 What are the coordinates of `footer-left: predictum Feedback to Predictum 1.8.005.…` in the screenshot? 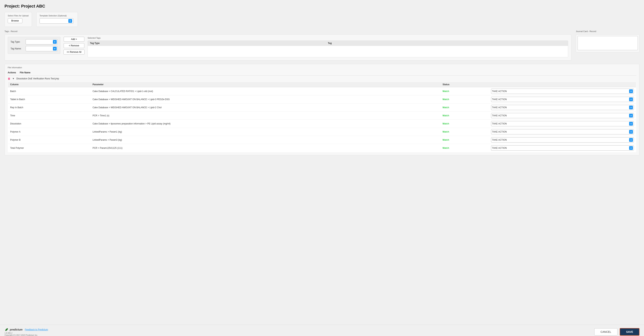 It's located at (26, 332).